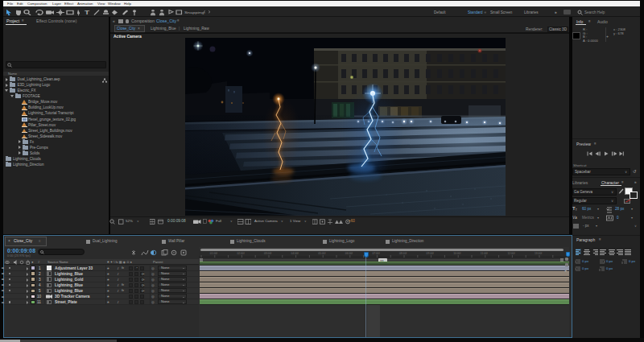 This screenshot has height=342, width=644. I want to click on svg-text: 06:00f, so click(349, 253).